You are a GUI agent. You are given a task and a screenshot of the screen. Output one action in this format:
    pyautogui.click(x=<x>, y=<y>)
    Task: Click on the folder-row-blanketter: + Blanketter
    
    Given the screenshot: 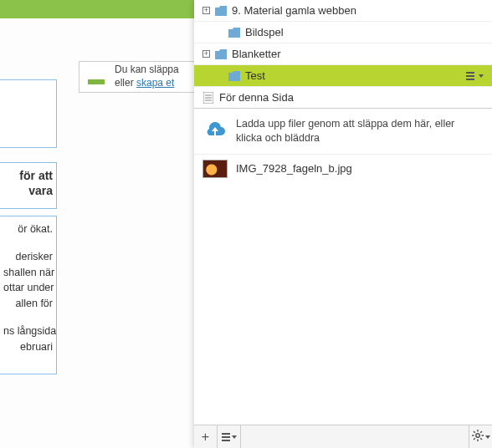 What is the action you would take?
    pyautogui.click(x=343, y=54)
    